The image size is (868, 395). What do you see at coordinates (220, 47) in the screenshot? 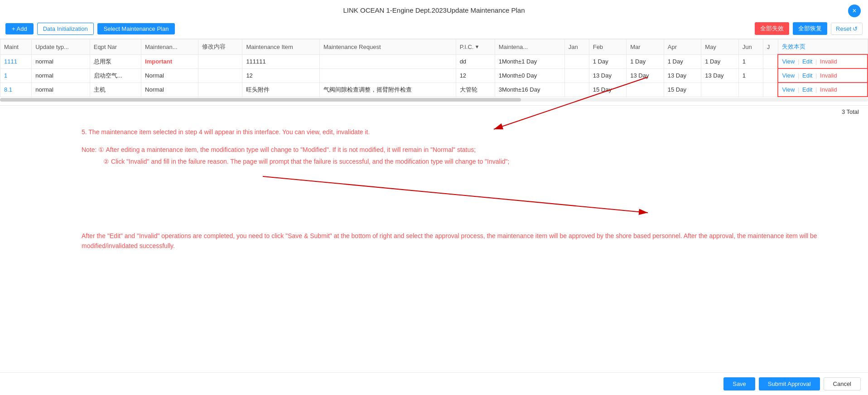
I see `col-xiugai: 修改内容` at bounding box center [220, 47].